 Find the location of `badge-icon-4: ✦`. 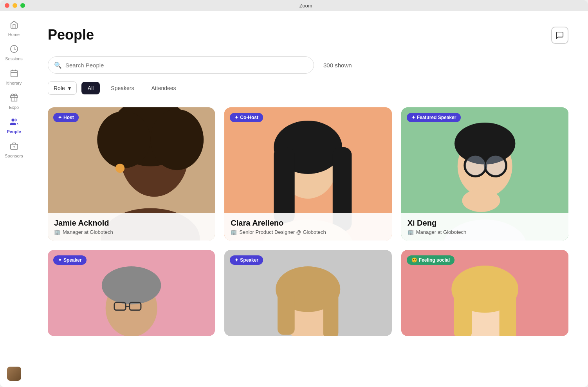

badge-icon-4: ✦ is located at coordinates (60, 260).